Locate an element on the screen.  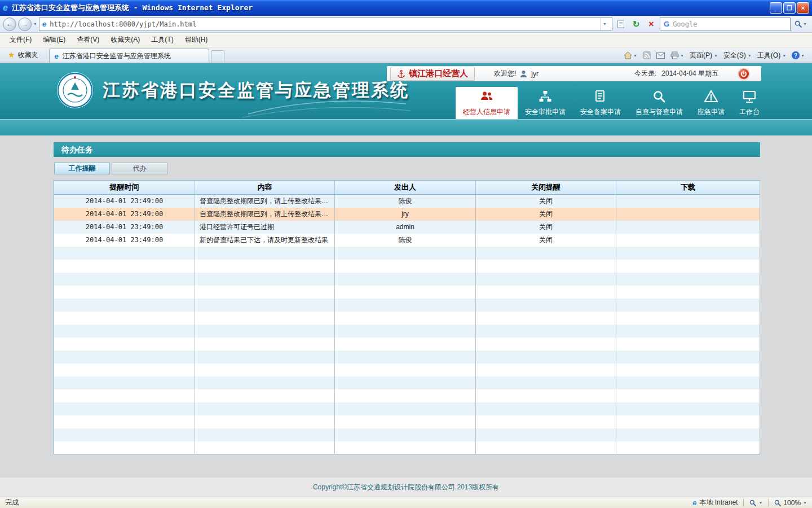
tab-todo: 代办 is located at coordinates (140, 168).